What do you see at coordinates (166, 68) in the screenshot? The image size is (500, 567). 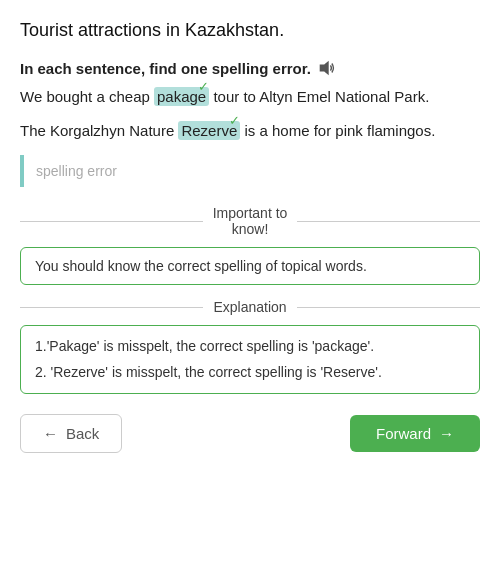 I see `instruction-label: In each sentence, find one spelling erro…` at bounding box center [166, 68].